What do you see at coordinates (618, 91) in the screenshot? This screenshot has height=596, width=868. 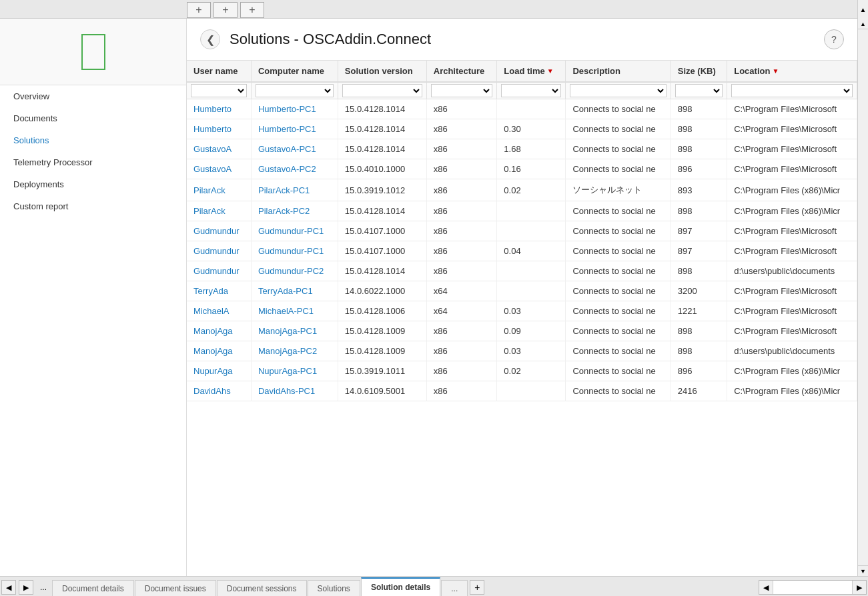 I see `filter-select-description` at bounding box center [618, 91].